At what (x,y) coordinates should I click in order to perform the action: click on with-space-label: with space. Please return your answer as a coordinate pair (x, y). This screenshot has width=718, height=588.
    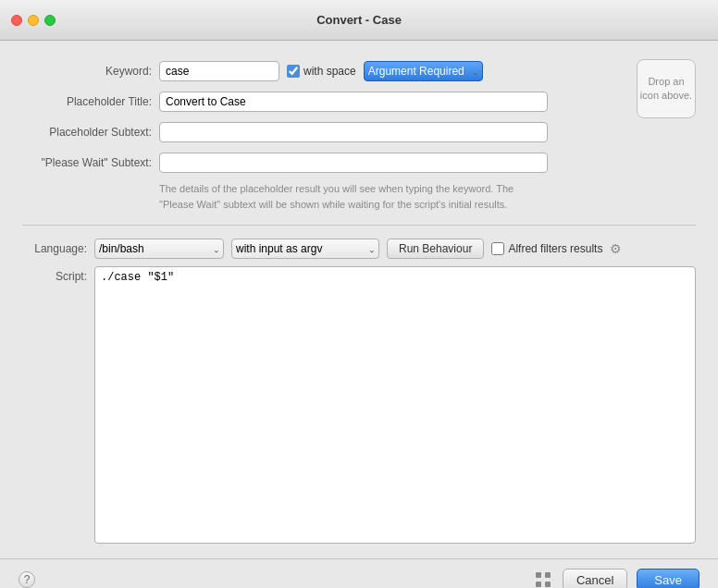
    Looking at the image, I should click on (322, 71).